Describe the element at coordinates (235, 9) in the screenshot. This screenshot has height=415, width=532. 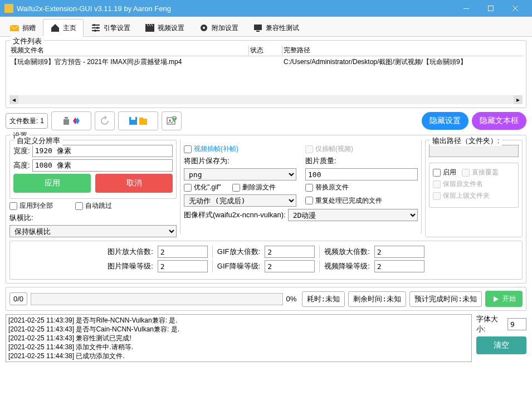
I see `window-title: Waifu2x-Extension-GUI v3.11.19 by Aaron …` at that location.